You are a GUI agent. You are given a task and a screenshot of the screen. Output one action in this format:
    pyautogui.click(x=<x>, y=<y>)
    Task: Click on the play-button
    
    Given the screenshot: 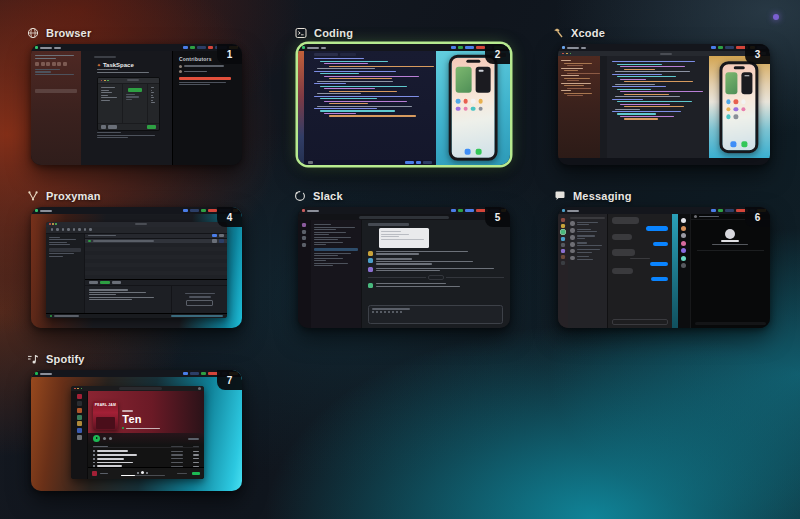 What is the action you would take?
    pyautogui.click(x=96, y=438)
    